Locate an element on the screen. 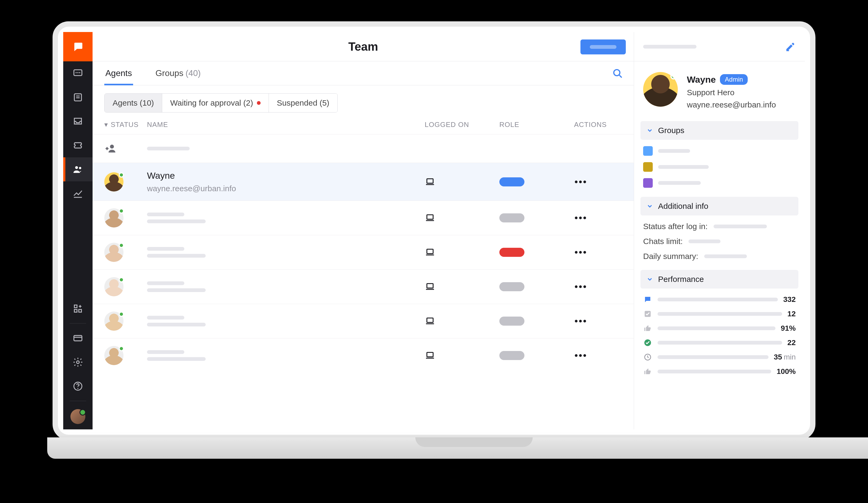  nav-help is located at coordinates (78, 386).